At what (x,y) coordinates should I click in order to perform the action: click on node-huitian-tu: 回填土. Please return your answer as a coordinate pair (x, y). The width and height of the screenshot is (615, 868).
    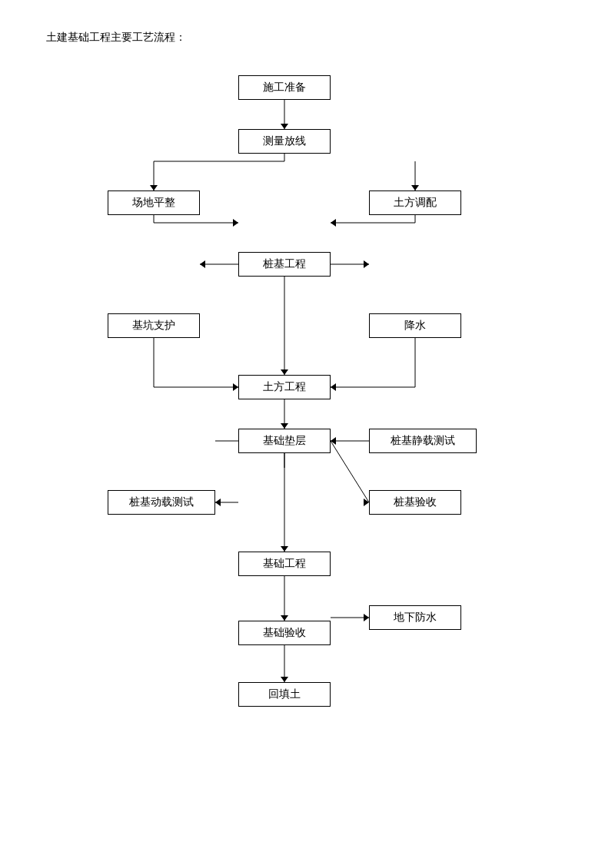
    Looking at the image, I should click on (284, 694).